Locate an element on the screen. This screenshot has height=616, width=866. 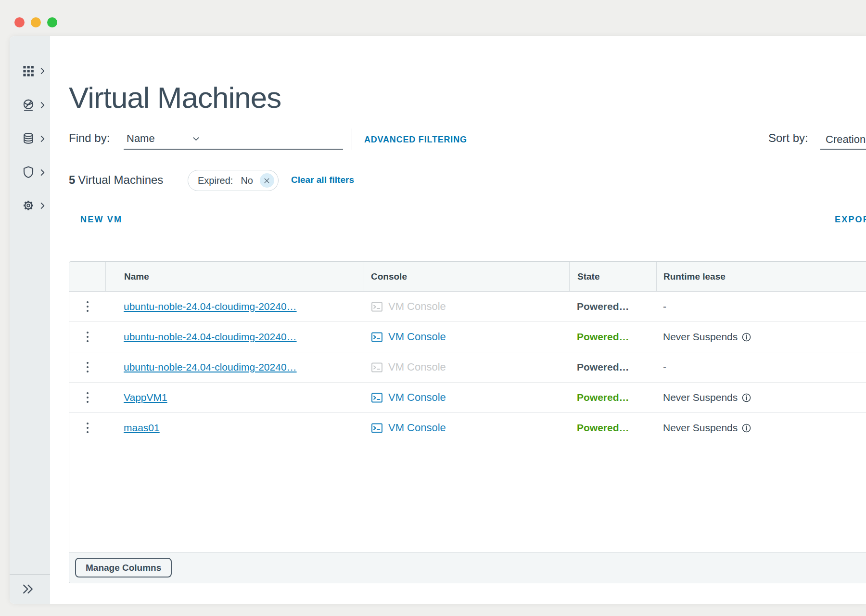
sort-by-select: Creation is located at coordinates (843, 139).